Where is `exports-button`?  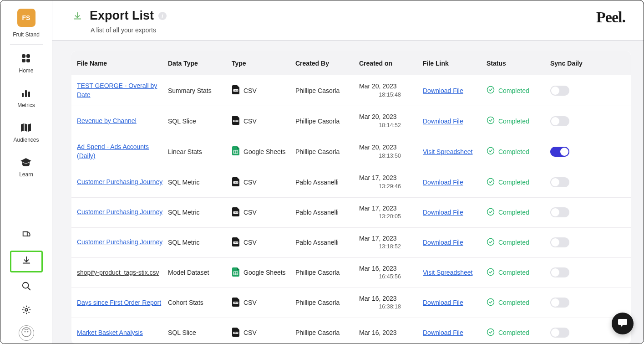 exports-button is located at coordinates (26, 262).